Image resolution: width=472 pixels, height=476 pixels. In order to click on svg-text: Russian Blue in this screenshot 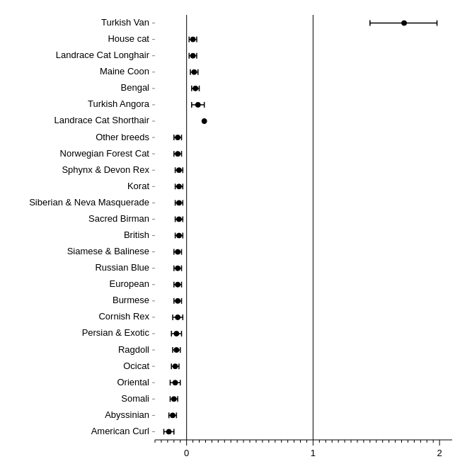, I will do `click(122, 268)`.